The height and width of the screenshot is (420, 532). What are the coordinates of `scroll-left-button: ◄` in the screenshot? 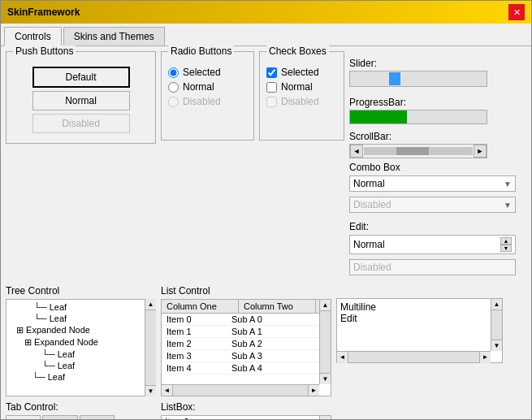 It's located at (357, 151).